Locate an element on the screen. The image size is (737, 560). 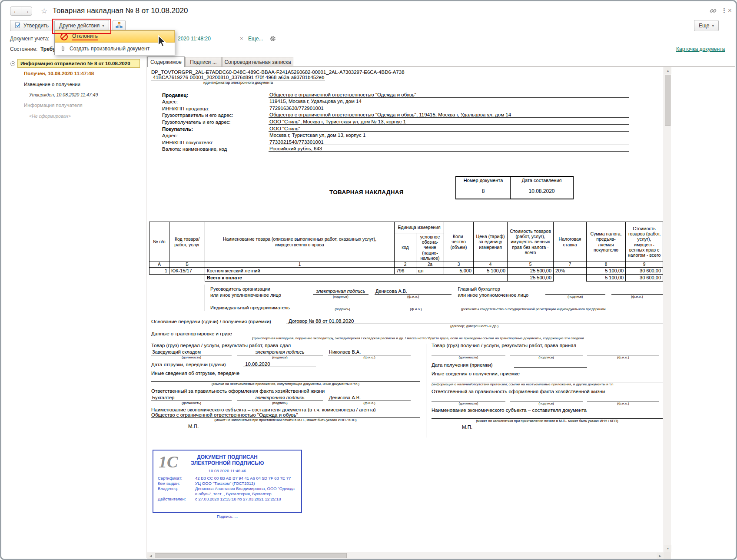
favorite-star-icon: ☆ is located at coordinates (44, 11).